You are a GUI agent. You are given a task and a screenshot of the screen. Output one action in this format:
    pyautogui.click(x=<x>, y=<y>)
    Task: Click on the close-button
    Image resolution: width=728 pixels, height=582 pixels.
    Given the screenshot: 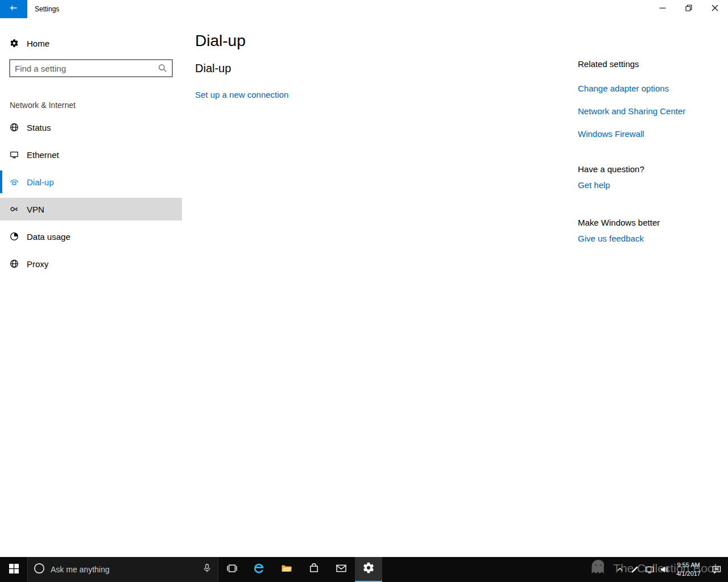 What is the action you would take?
    pyautogui.click(x=715, y=9)
    